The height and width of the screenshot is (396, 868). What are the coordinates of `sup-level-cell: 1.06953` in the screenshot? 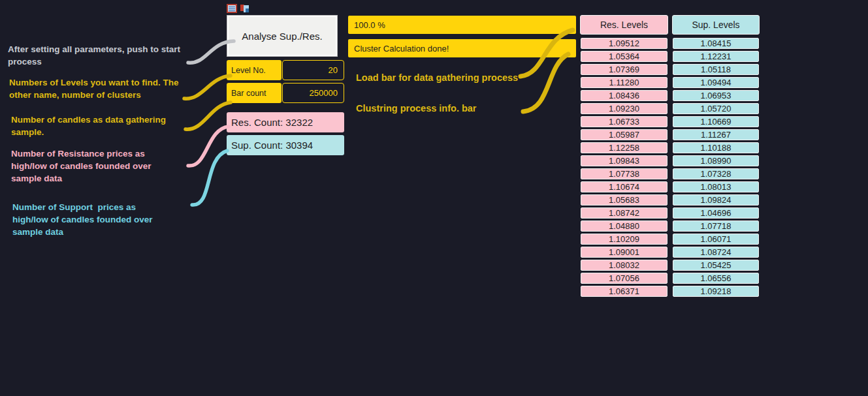 It's located at (716, 95).